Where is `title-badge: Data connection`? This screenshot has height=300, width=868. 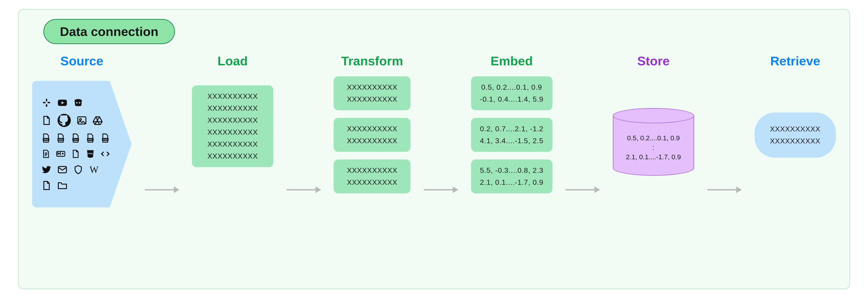 title-badge: Data connection is located at coordinates (109, 32).